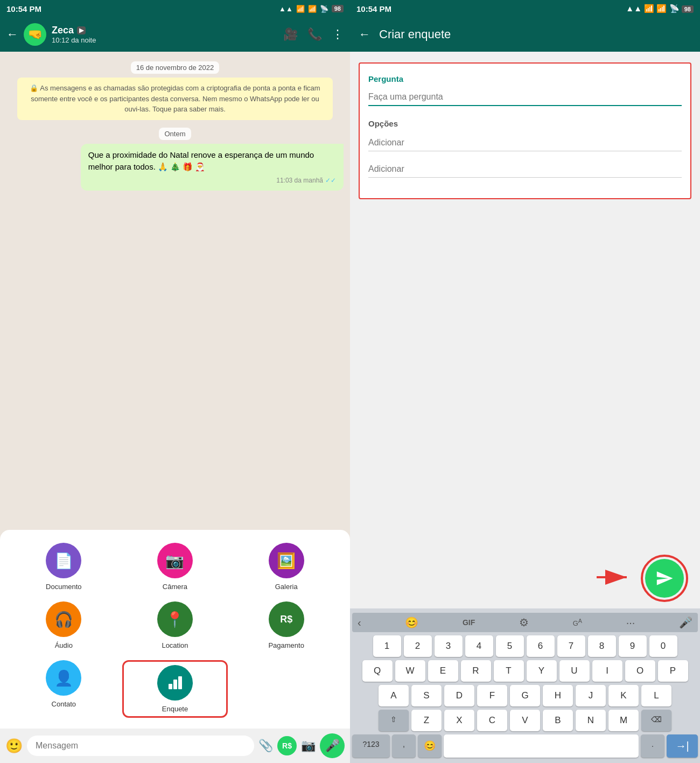 This screenshot has height=763, width=700. Describe the element at coordinates (14, 746) in the screenshot. I see `emoji-button: 🙂` at that location.